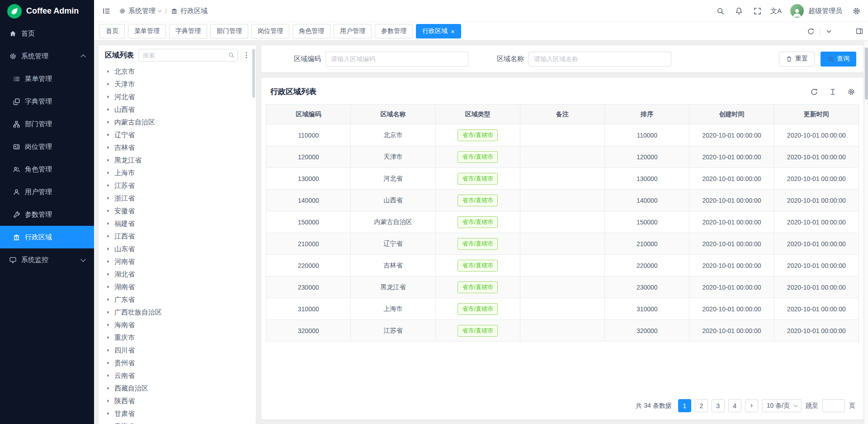 This screenshot has height=424, width=868. Describe the element at coordinates (177, 262) in the screenshot. I see `tree-item: 河南省` at that location.